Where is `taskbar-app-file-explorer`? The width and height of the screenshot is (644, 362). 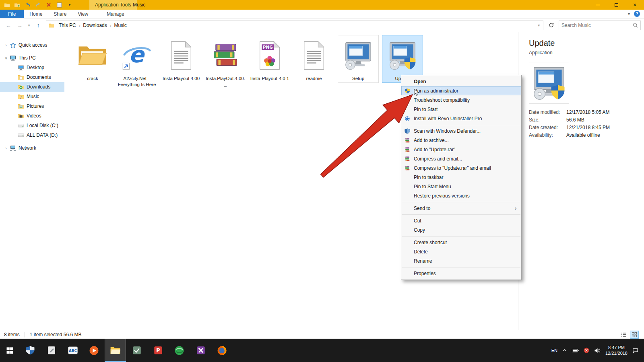
taskbar-app-file-explorer is located at coordinates (115, 350).